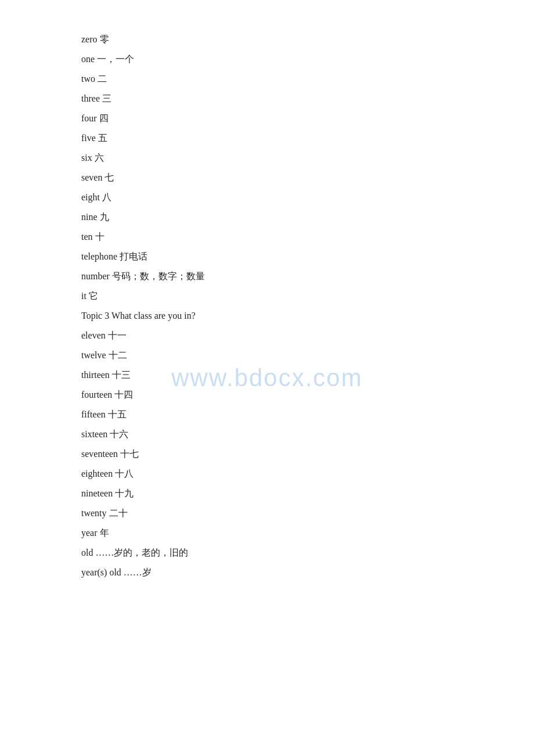 Image resolution: width=534 pixels, height=756 pixels. I want to click on list-item-eighteen: eighteen 十八, so click(267, 474).